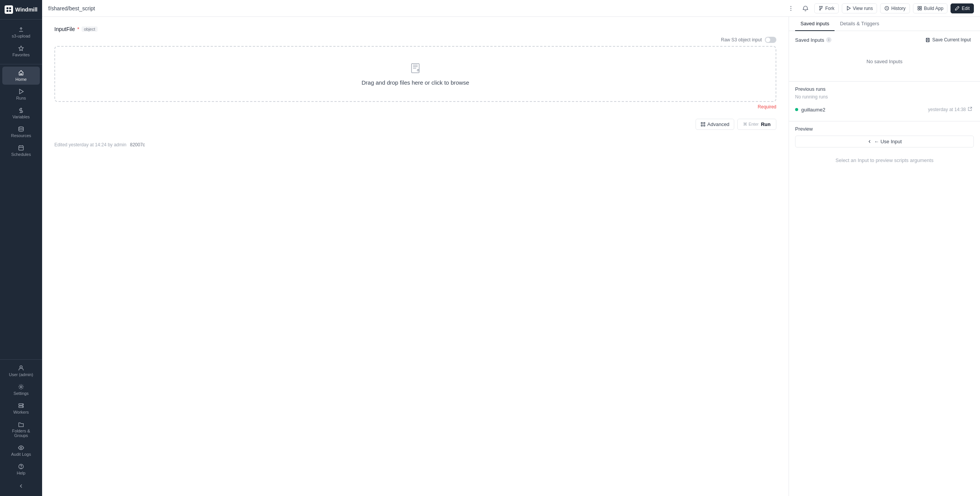  Describe the element at coordinates (860, 24) in the screenshot. I see `tab-details-triggers: Details & Triggers` at that location.